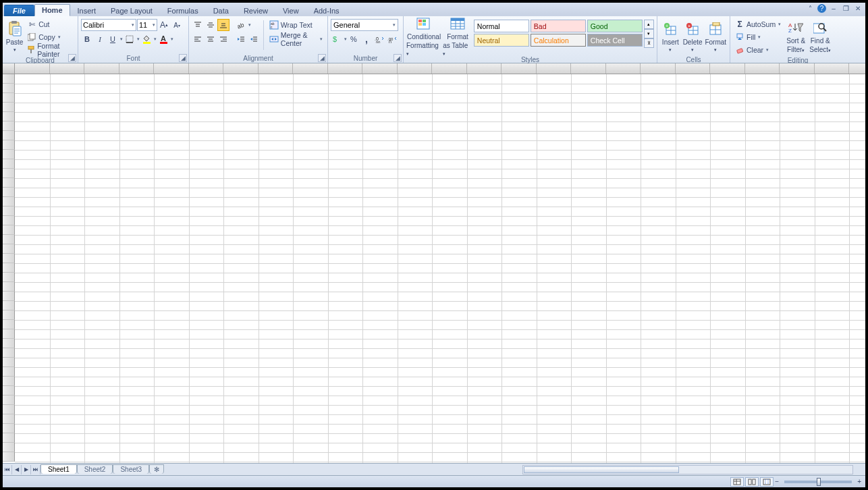 The width and height of the screenshot is (868, 490). Describe the element at coordinates (846, 8) in the screenshot. I see `window-restore-icon: ❐` at that location.